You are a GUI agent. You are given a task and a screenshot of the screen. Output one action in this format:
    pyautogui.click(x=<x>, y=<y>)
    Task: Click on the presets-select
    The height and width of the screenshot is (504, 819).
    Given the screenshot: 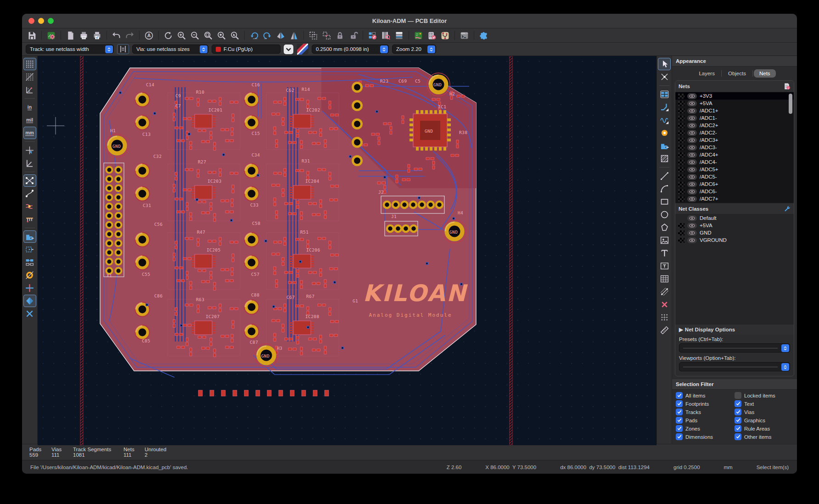 What is the action you would take?
    pyautogui.click(x=735, y=348)
    